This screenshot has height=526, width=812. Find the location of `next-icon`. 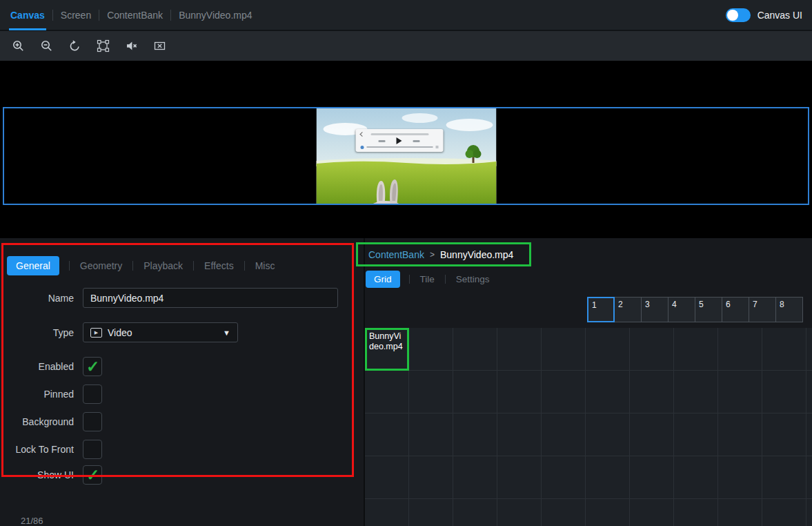

next-icon is located at coordinates (417, 141).